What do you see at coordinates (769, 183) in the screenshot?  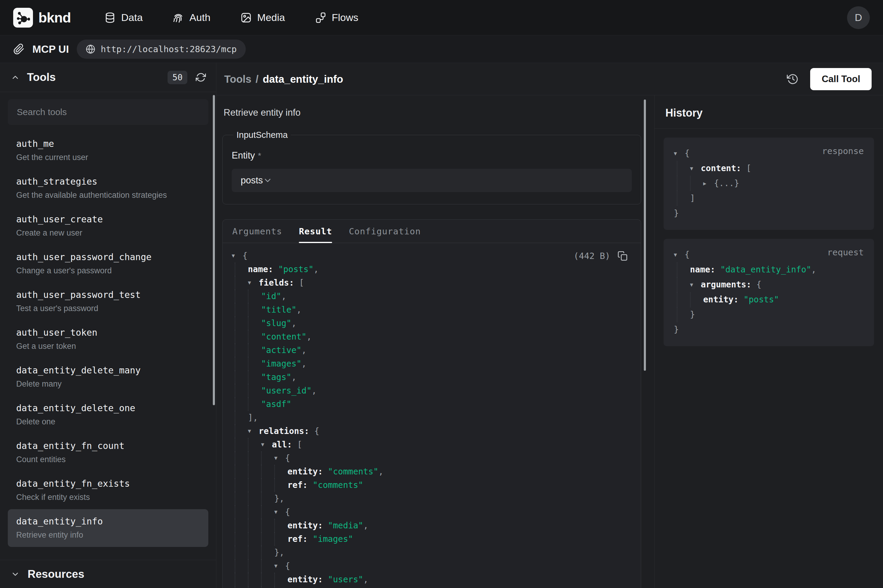 I see `history-card-json: ▾{▾content: [▸{...}]}` at bounding box center [769, 183].